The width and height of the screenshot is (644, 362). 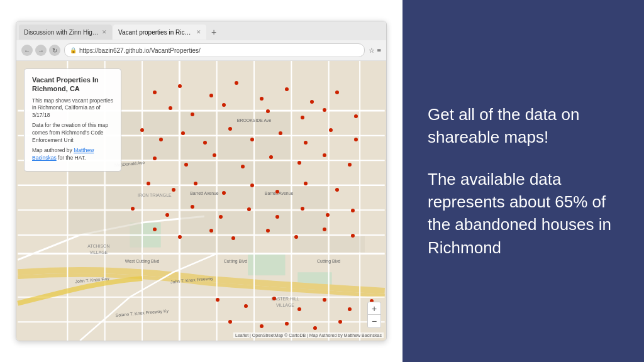 What do you see at coordinates (104, 32) in the screenshot?
I see `tab-close-icon: ✕` at bounding box center [104, 32].